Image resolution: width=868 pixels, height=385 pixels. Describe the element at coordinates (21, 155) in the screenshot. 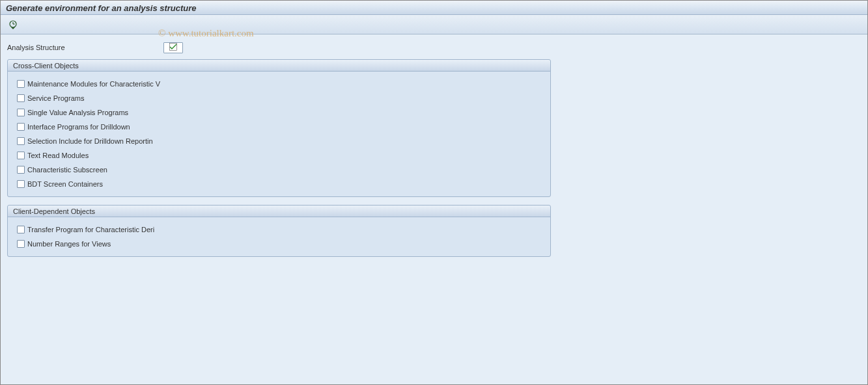

I see `text-read-checkbox` at that location.